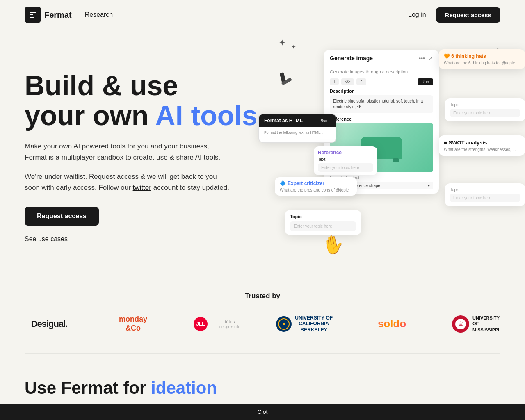  I want to click on hero-desc2-post: account to stay updated., so click(190, 188).